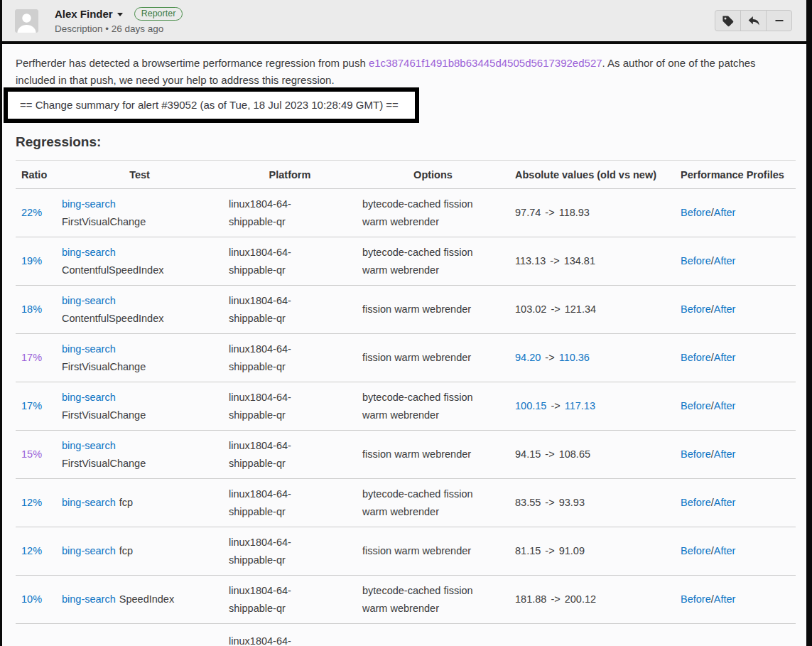 Image resolution: width=812 pixels, height=646 pixels. I want to click on tag-button, so click(727, 21).